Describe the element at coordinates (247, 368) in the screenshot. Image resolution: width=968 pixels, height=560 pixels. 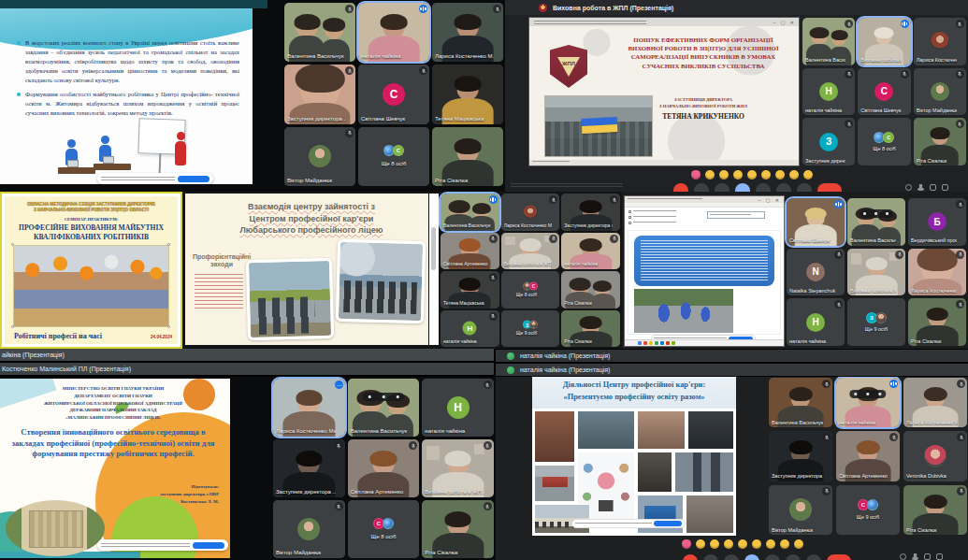
I see `presentation-caption-bar: Костюченко Малинський ПЛ (Презентація)` at that location.